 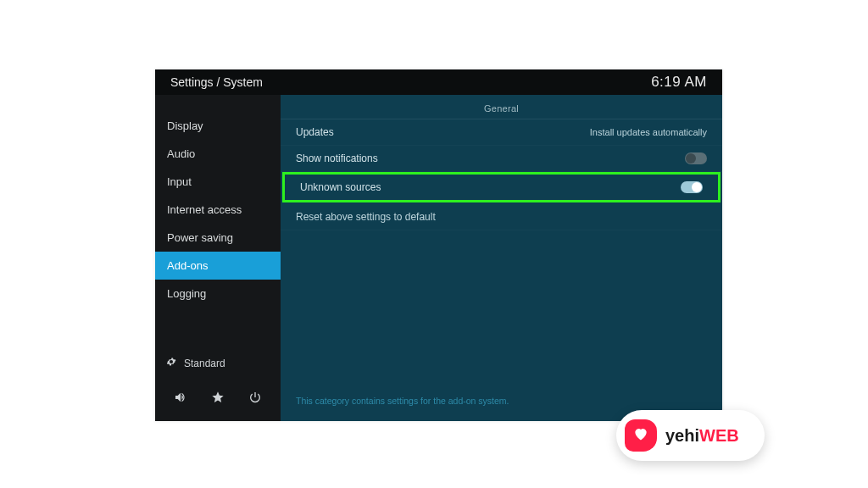 I want to click on watermark-badge: yehiWEB, so click(x=690, y=435).